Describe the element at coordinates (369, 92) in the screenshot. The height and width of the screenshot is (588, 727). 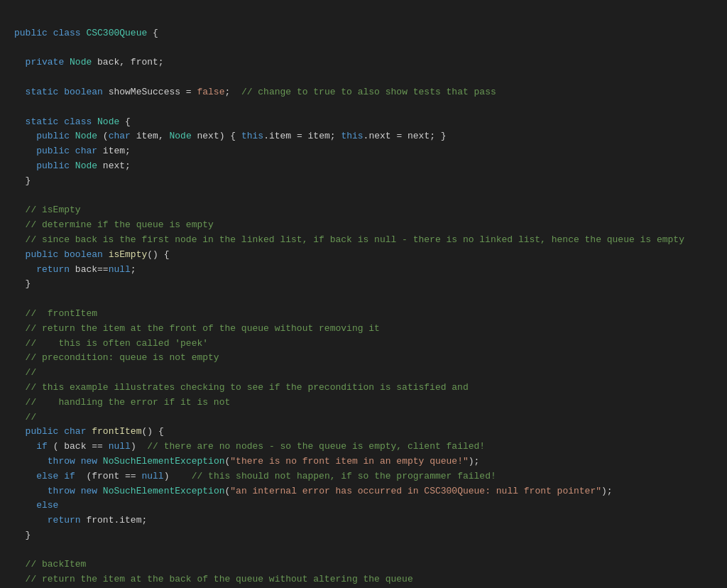
I see `comment-1: // change to true to also show tests tha…` at that location.